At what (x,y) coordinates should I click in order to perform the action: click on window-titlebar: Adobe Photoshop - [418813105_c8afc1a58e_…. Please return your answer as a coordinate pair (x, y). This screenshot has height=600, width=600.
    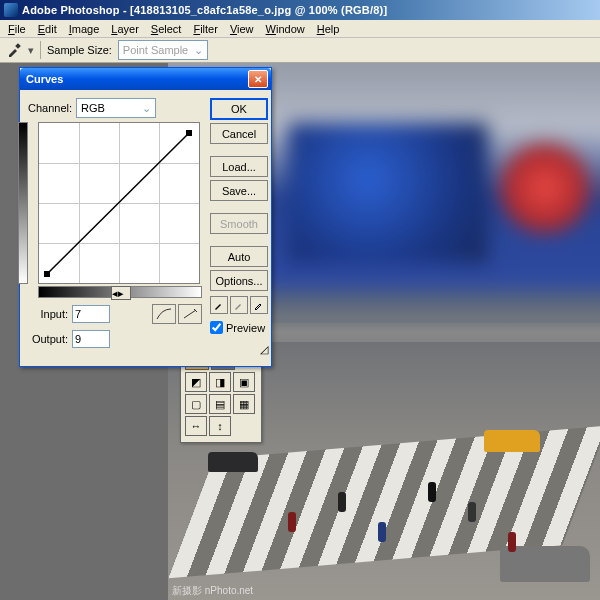
    Looking at the image, I should click on (300, 10).